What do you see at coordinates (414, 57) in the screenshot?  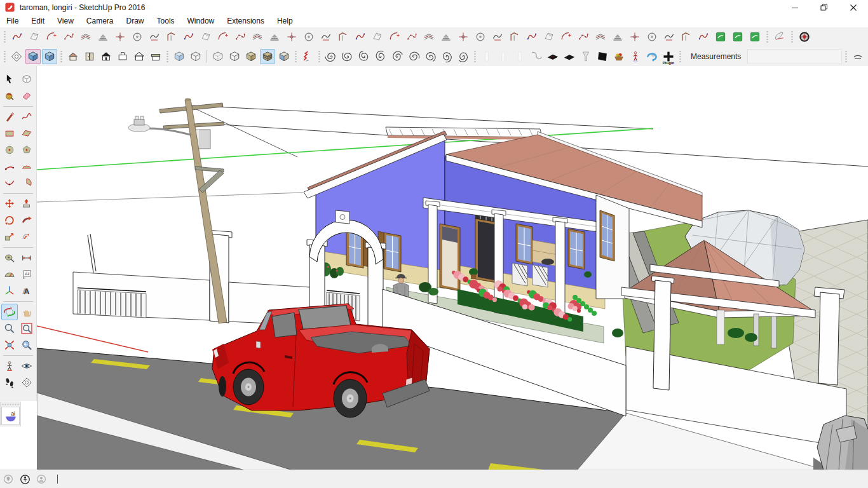 I see `toolbar-button-spiral-curl` at bounding box center [414, 57].